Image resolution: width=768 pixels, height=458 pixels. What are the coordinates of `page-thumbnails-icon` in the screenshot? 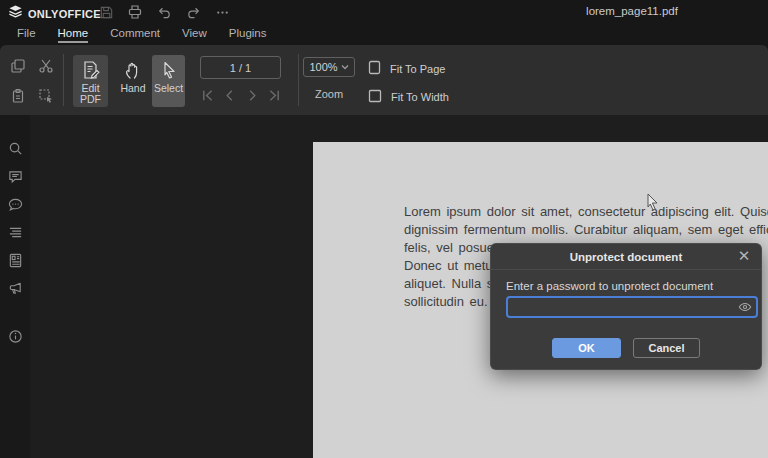 It's located at (15, 260).